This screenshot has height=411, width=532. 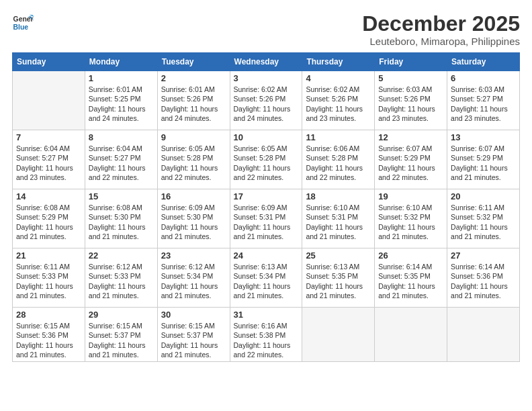 I want to click on header-row: SundayMondayTuesdayWednesdayThursdayFrid…, so click(x=266, y=62).